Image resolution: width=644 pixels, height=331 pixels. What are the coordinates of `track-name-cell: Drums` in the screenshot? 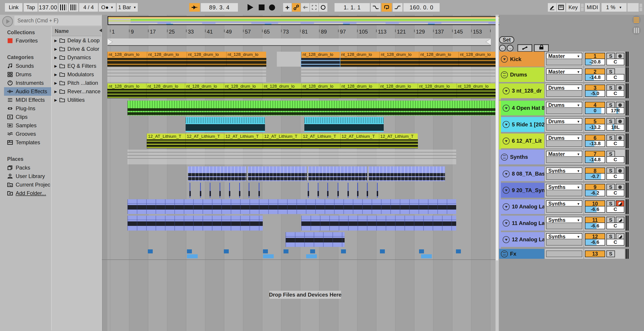 It's located at (522, 74).